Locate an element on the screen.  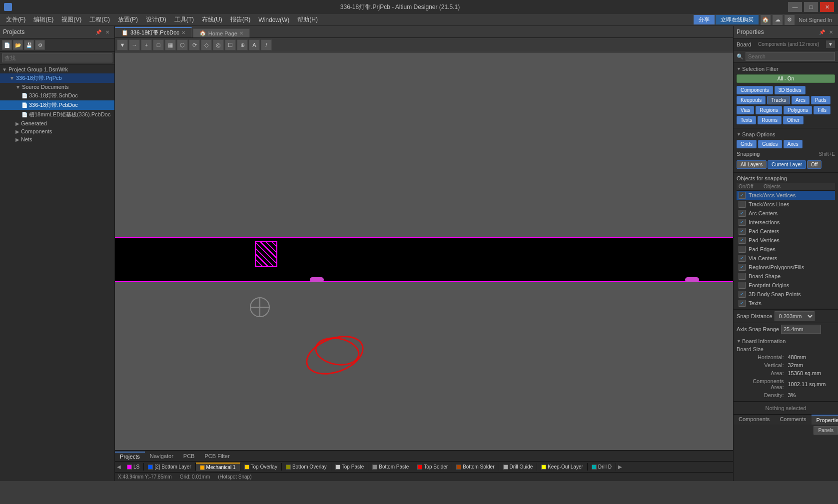
home-icon: 🏠 is located at coordinates (766, 20).